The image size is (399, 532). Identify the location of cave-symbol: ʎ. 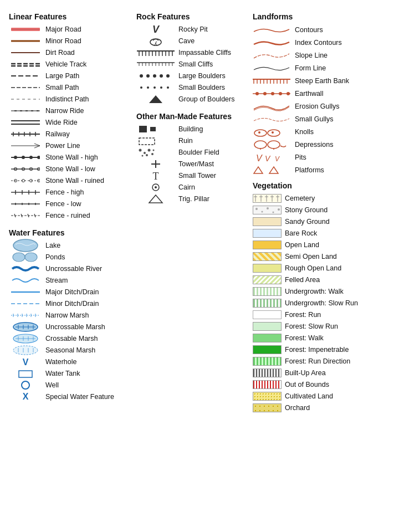
(156, 41).